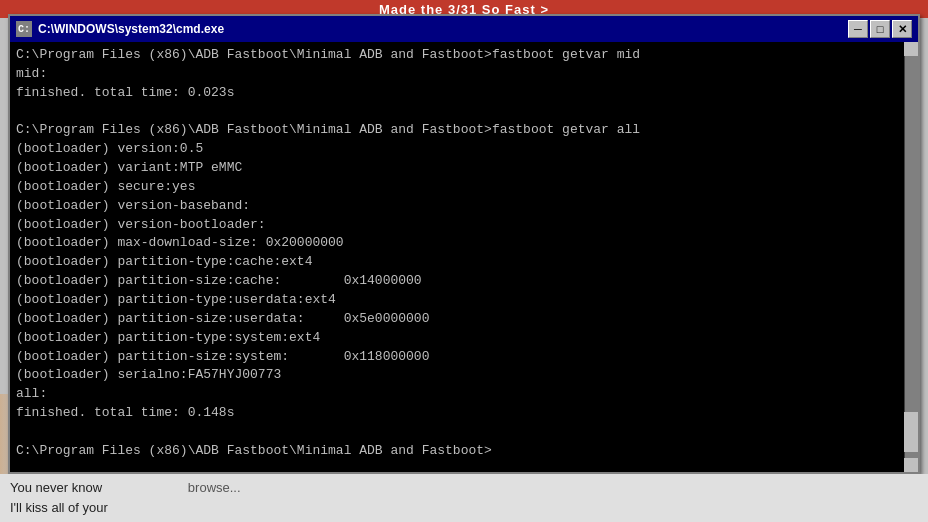  What do you see at coordinates (464, 206) in the screenshot?
I see `terminal-line: (bootloader) version-baseband:` at bounding box center [464, 206].